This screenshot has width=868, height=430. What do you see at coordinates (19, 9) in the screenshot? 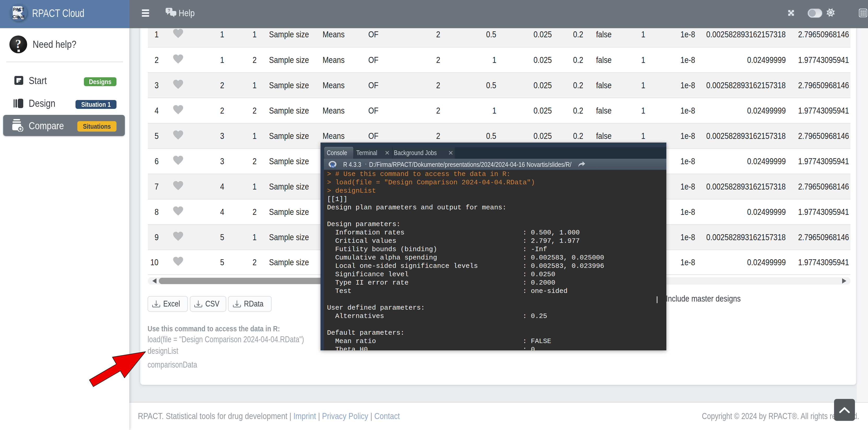
I see `svg-text: PACT` at bounding box center [19, 9].